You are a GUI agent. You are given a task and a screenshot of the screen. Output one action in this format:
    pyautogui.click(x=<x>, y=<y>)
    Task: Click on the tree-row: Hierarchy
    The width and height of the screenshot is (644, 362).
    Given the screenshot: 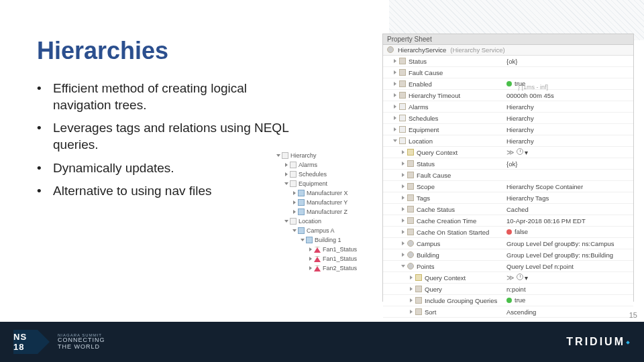 What is the action you would take?
    pyautogui.click(x=325, y=156)
    